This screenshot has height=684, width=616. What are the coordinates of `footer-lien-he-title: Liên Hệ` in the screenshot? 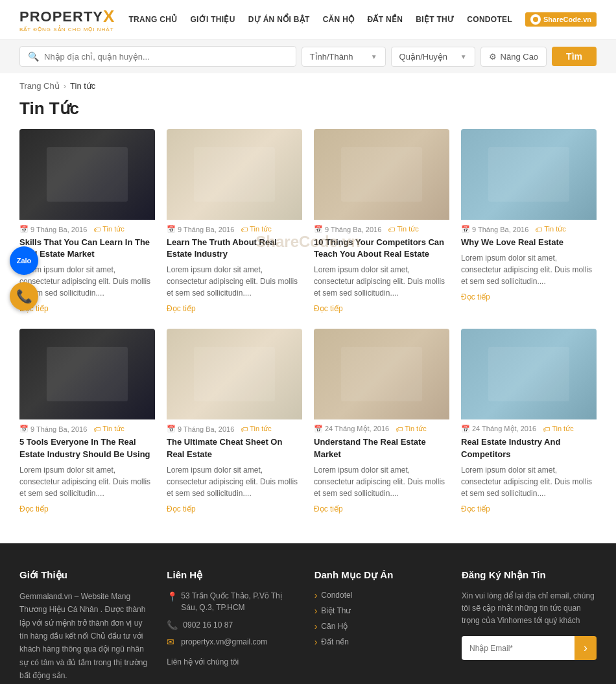 It's located at (231, 575).